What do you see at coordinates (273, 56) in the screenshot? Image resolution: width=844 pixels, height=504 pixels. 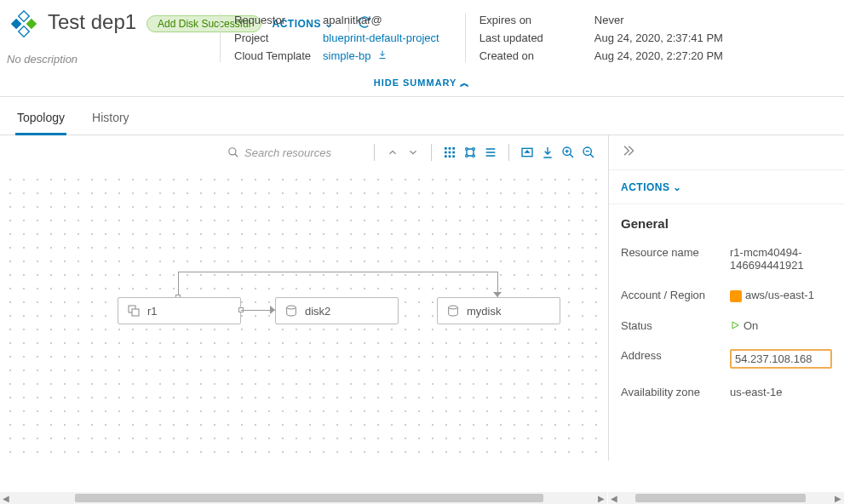 I see `template-label: Cloud Template` at bounding box center [273, 56].